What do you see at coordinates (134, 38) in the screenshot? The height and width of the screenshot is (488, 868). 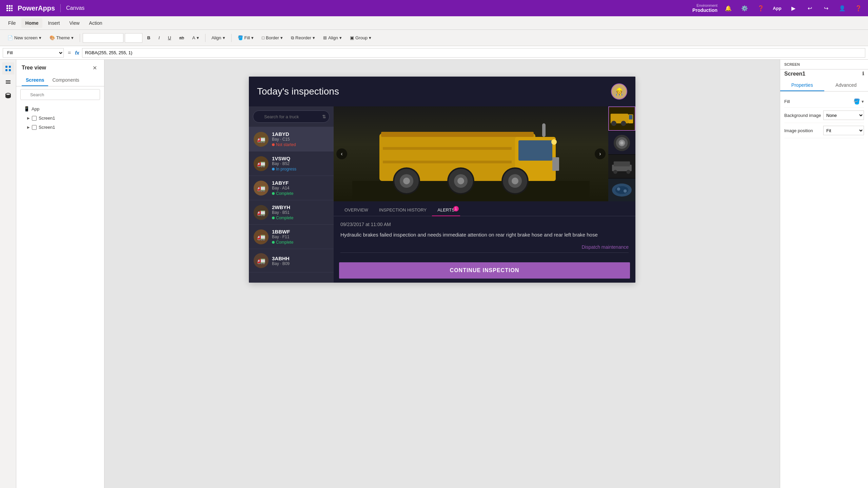 I see `font-size-input` at bounding box center [134, 38].